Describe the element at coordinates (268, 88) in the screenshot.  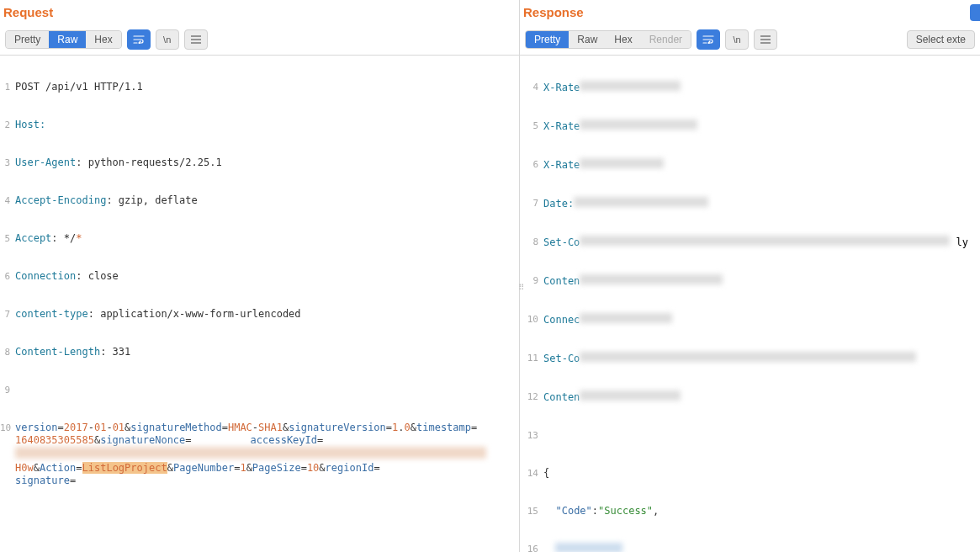
I see `req-line-1: POST /api/v1 HTTP/1.1` at that location.